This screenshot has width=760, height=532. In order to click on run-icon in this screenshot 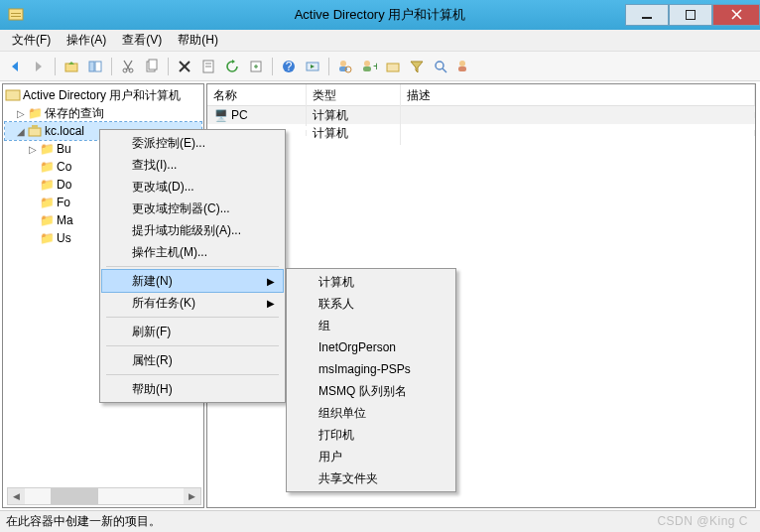, I will do `click(313, 66)`.